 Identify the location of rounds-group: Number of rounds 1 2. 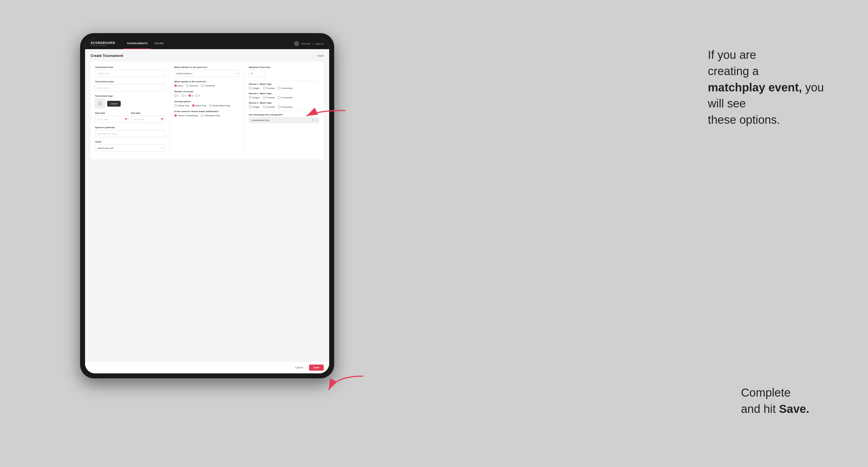
(207, 94).